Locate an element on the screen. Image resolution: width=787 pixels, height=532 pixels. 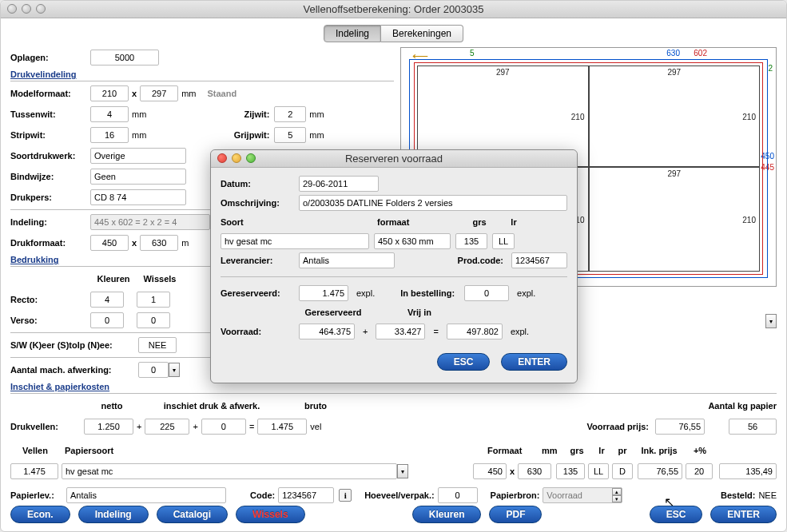
aantal-dropdown-icon: ▾ is located at coordinates (174, 370).